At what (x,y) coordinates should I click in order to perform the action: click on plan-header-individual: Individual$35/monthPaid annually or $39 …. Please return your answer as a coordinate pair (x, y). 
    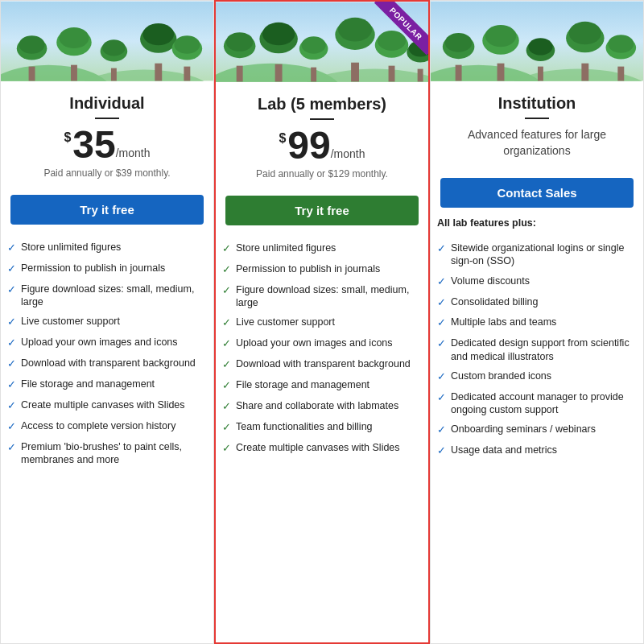
    Looking at the image, I should click on (107, 138).